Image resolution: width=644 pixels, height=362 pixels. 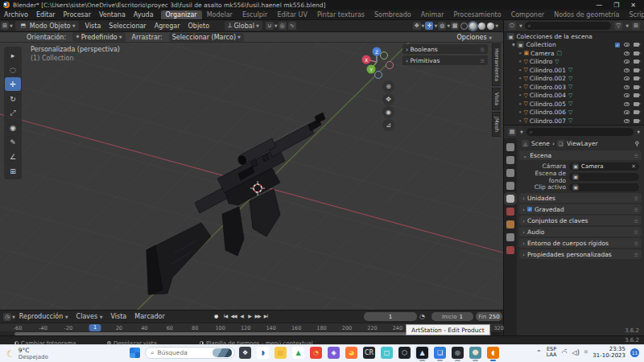 What do you see at coordinates (493, 352) in the screenshot?
I see `taskbar-app-blender: ◖` at bounding box center [493, 352].